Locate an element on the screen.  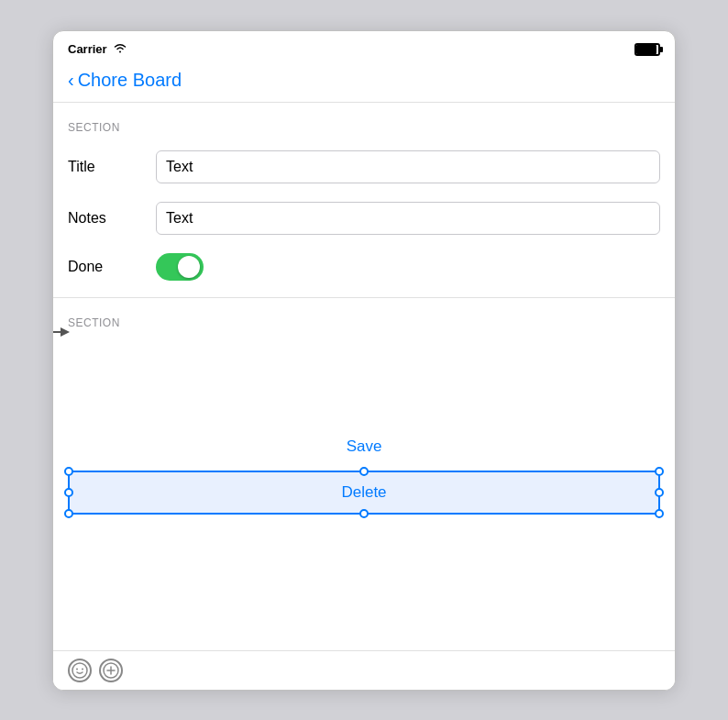
nav-bar: ‹ Chore Board is located at coordinates (364, 83).